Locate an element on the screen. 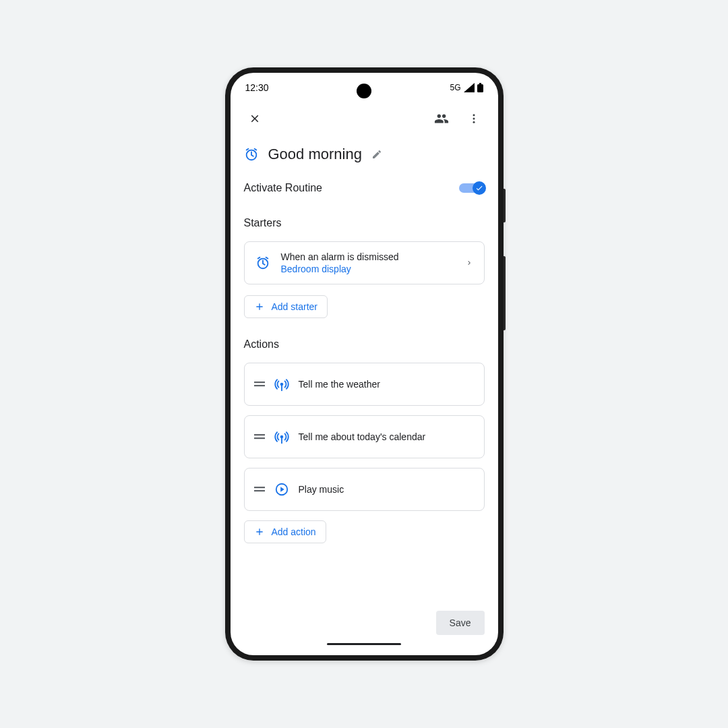 This screenshot has height=728, width=728. add-action-button: Add action is located at coordinates (285, 532).